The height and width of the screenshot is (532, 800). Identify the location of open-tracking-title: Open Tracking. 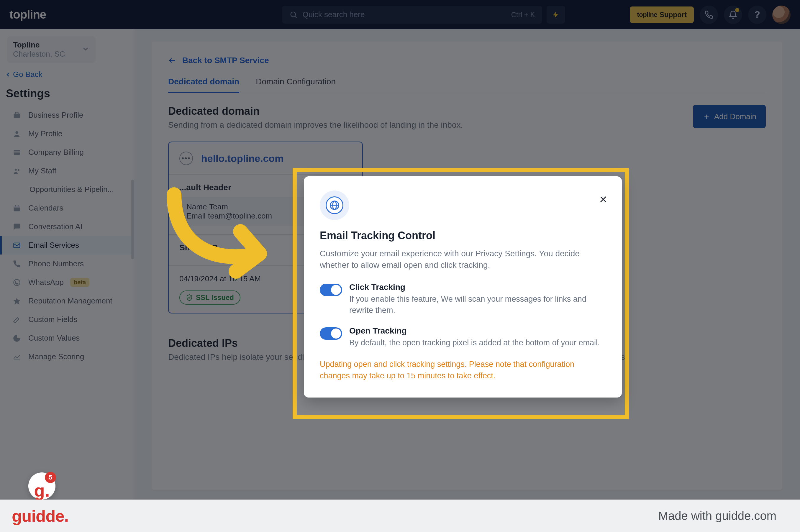
(475, 331).